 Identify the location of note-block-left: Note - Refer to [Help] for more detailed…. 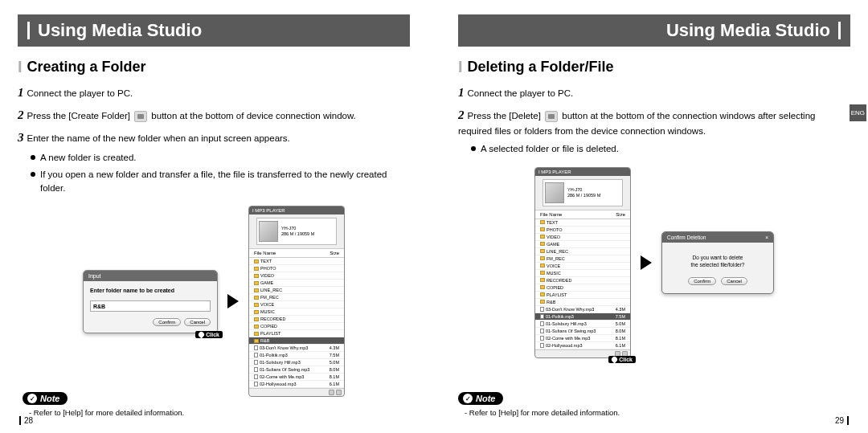
(103, 403).